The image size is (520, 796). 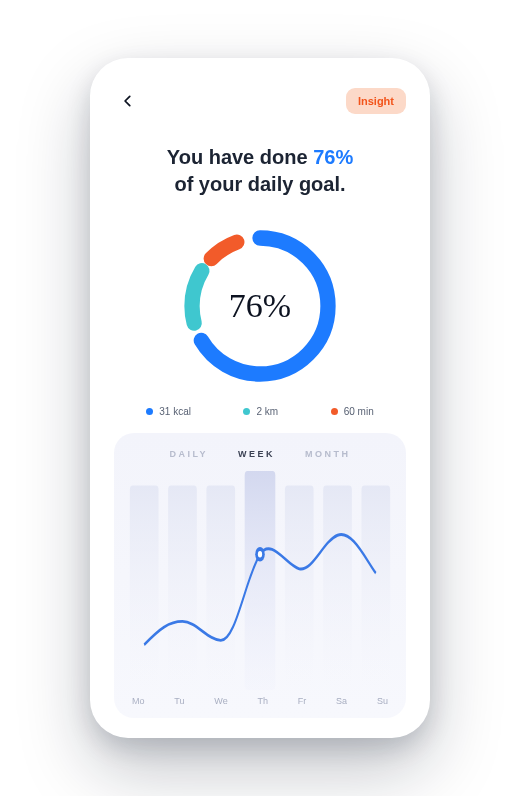 What do you see at coordinates (260, 184) in the screenshot?
I see `headline-line2: of your daily goal.` at bounding box center [260, 184].